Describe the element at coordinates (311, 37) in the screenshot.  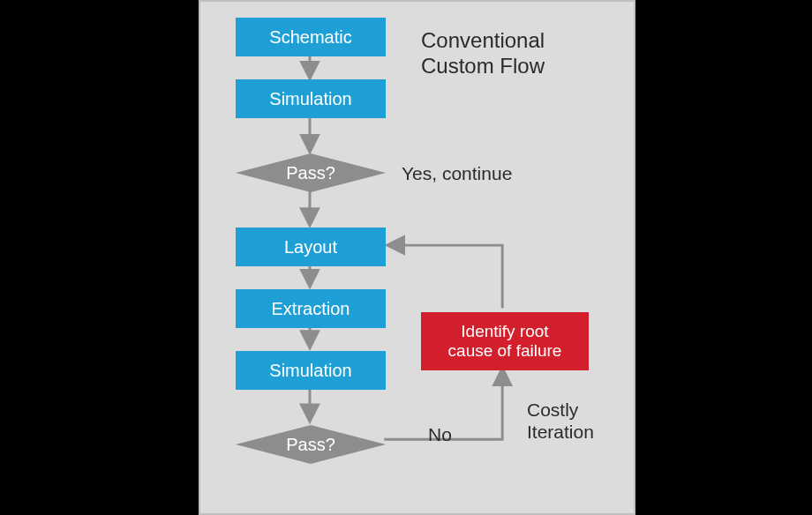
I see `node-label: Schematic` at that location.